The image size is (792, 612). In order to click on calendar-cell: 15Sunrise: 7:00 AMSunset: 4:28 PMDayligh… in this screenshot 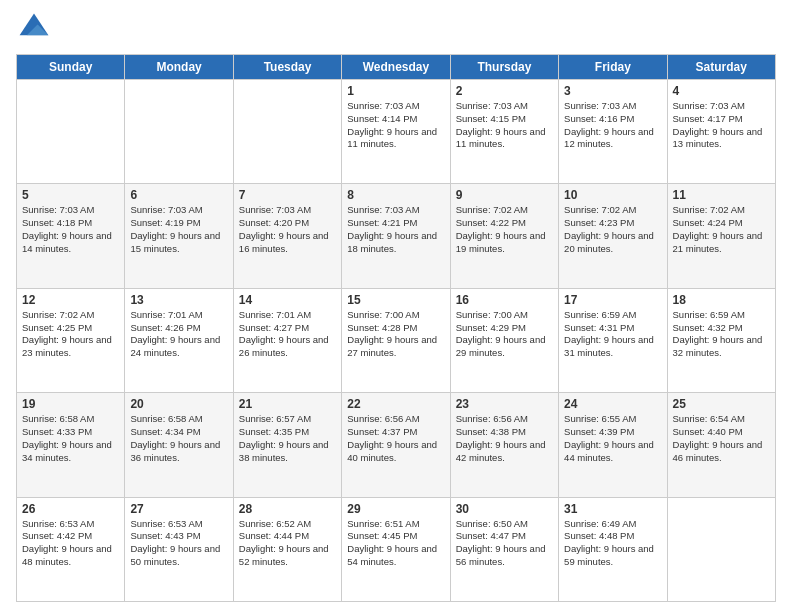, I will do `click(396, 340)`.